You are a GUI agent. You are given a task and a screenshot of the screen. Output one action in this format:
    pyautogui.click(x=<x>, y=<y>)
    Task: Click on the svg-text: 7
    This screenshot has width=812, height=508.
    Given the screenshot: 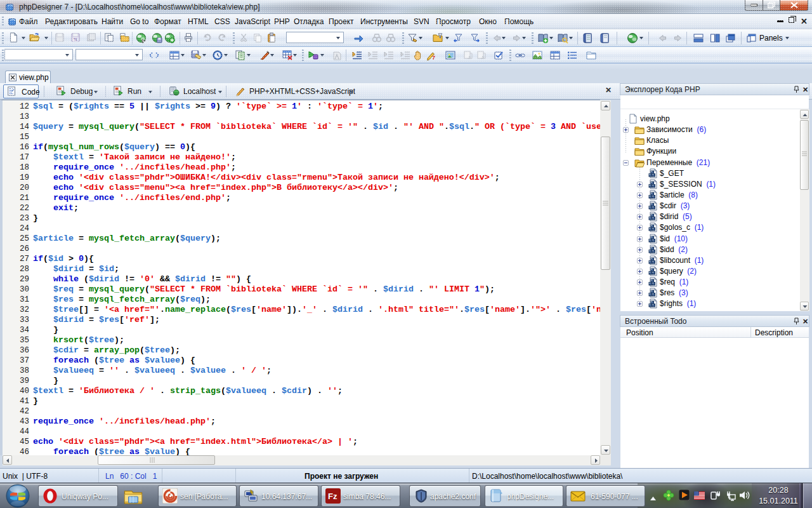 What is the action you would take?
    pyautogui.click(x=434, y=58)
    